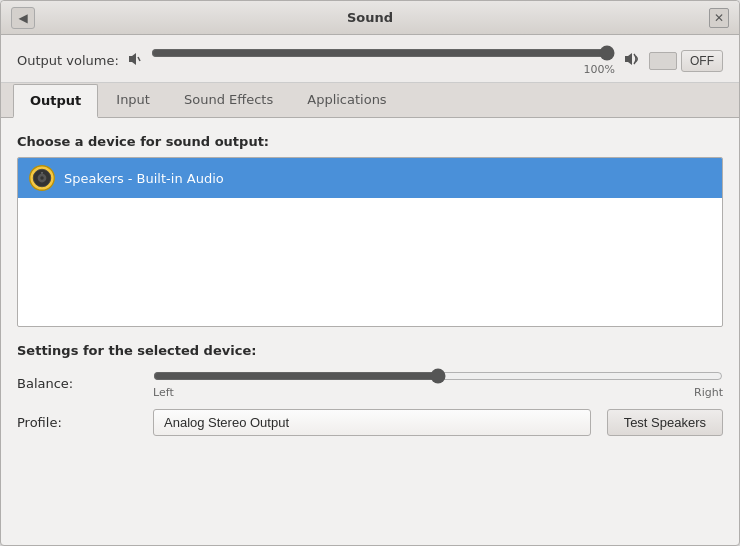  I want to click on balance-label: Balance:, so click(77, 384).